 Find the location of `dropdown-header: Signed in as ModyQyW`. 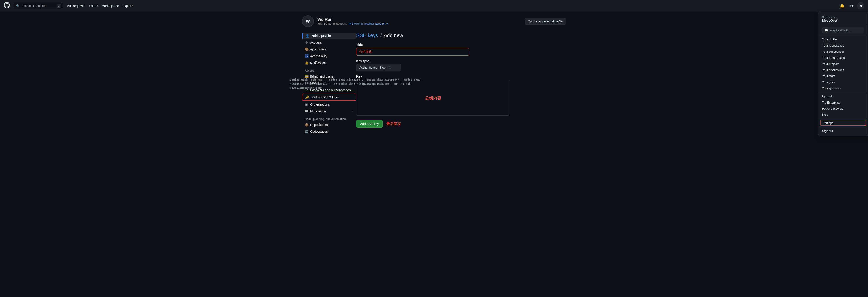

dropdown-header: Signed in as ModyQyW is located at coordinates (843, 20).